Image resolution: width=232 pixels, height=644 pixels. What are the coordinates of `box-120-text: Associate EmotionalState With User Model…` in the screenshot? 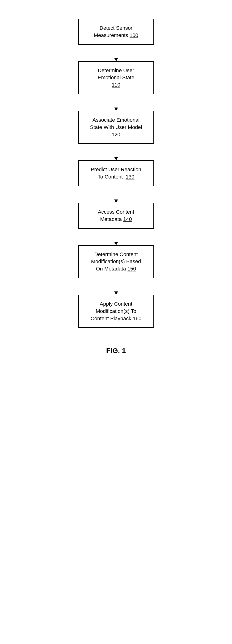 It's located at (116, 127).